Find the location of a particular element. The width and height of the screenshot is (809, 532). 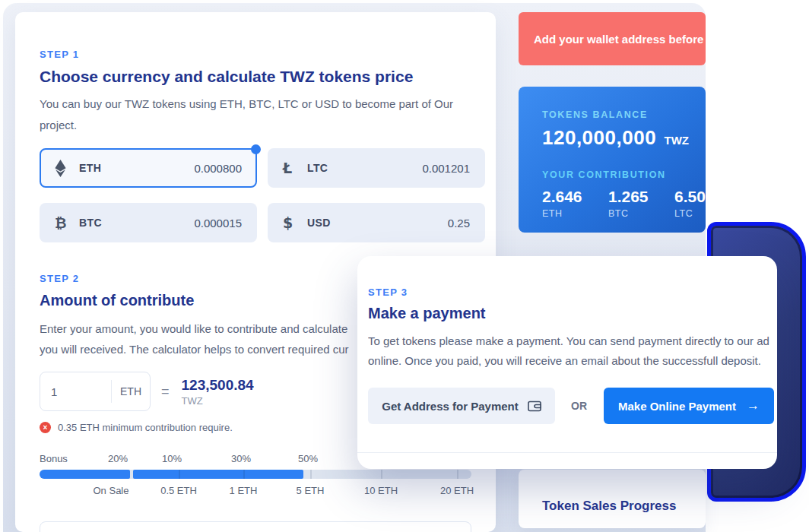

currency-rate: 0.000015 is located at coordinates (217, 223).